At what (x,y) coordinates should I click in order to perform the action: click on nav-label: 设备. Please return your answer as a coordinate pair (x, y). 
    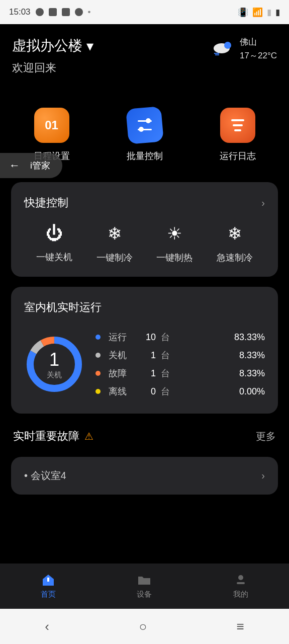
    Looking at the image, I should click on (144, 595).